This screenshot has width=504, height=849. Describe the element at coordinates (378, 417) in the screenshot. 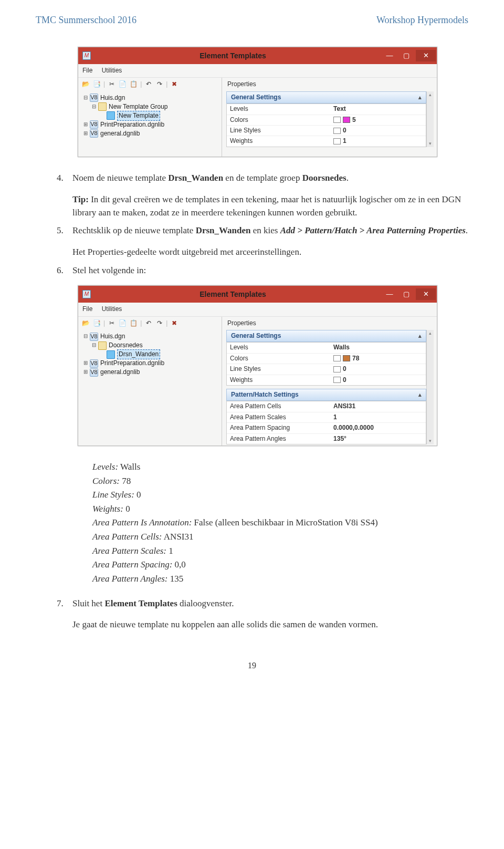

I see `prop-area-scales-value: 1` at that location.